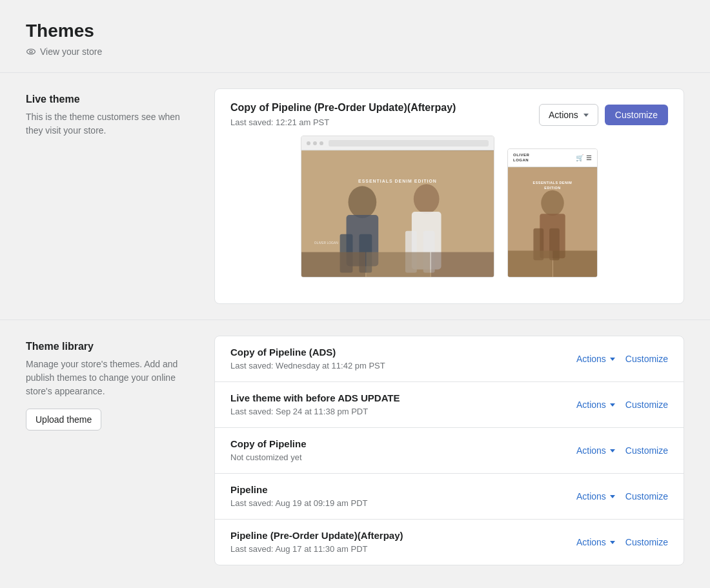 The height and width of the screenshot is (588, 710). I want to click on live-theme-title: Live theme, so click(110, 99).